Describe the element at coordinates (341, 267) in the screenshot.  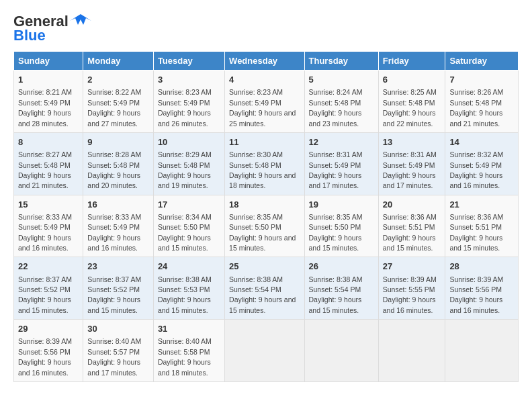
I see `day-number: 26` at that location.